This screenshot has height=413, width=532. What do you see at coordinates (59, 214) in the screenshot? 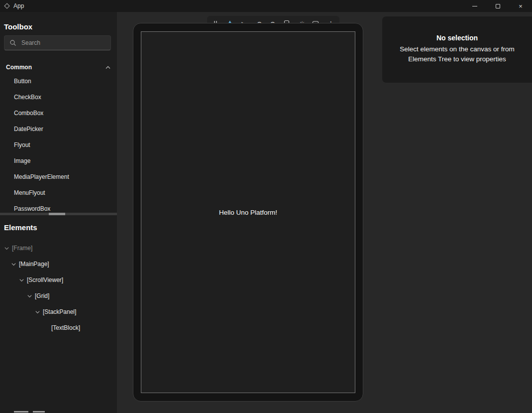
I see `toolbox-horizontal-scrollbar` at bounding box center [59, 214].